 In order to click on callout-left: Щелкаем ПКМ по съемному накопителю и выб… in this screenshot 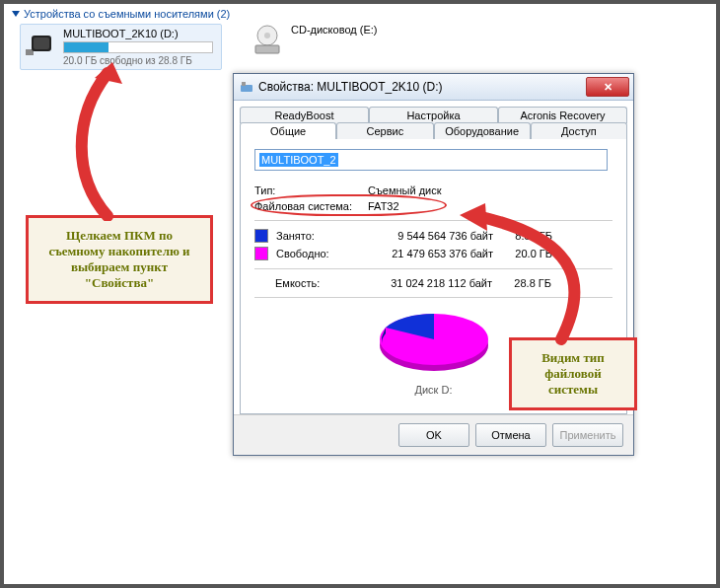, I will do `click(119, 259)`.